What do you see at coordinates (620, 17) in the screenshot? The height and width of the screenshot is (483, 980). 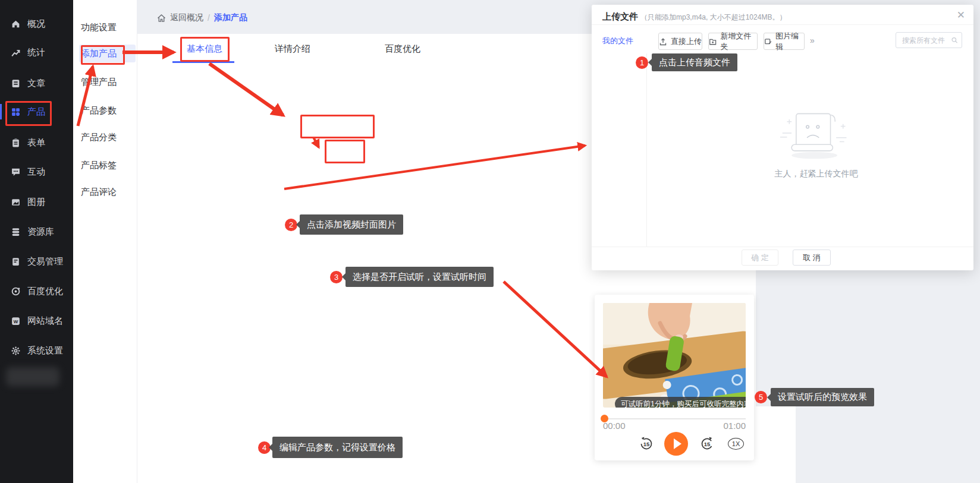 I see `dialog-title-text: 上传文件` at bounding box center [620, 17].